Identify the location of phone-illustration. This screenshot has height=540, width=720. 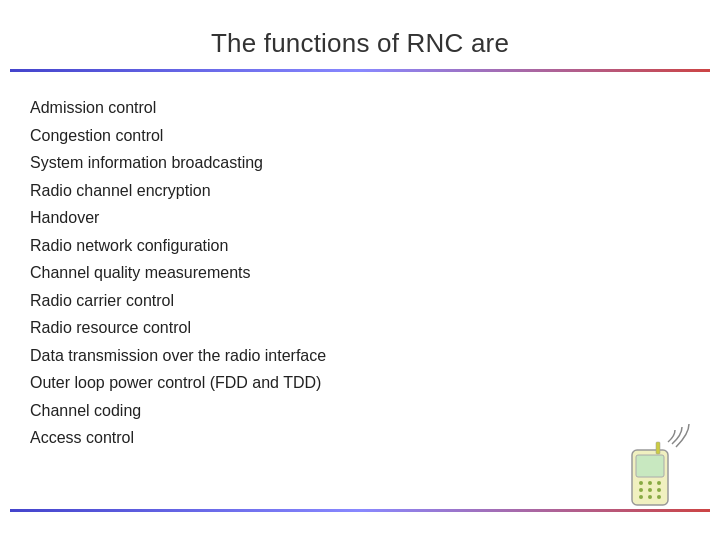
(650, 462).